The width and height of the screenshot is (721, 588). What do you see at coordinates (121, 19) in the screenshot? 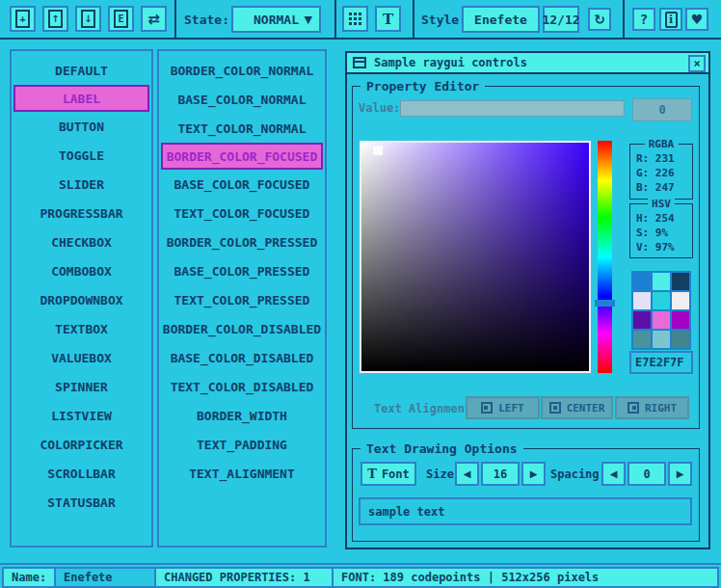
I see `export-style-button: E` at bounding box center [121, 19].